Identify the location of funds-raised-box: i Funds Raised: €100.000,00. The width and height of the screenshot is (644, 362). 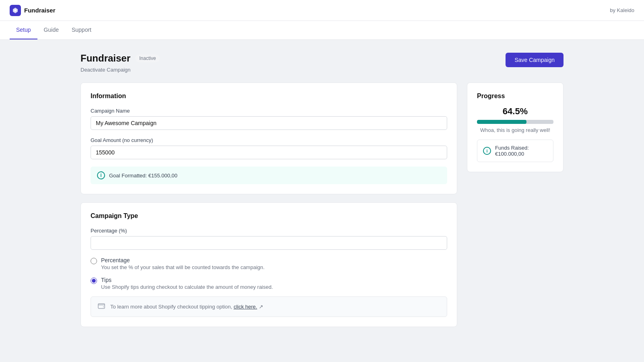
(515, 151).